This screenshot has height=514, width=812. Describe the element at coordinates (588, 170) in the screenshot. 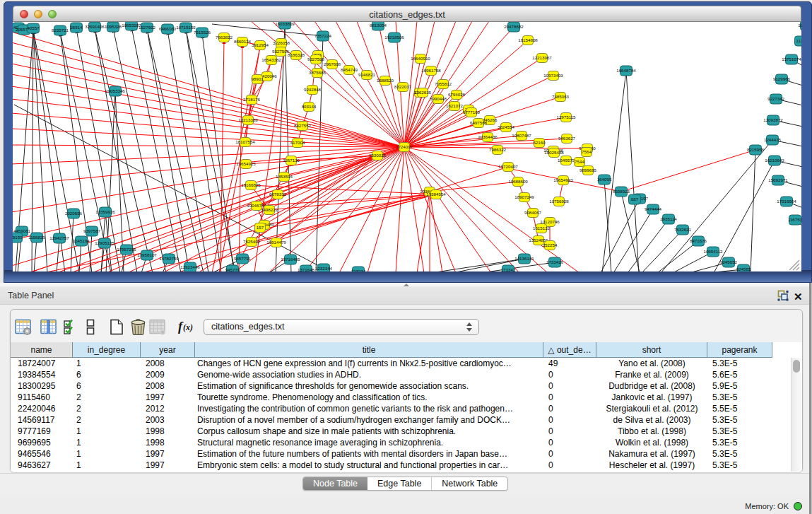

I see `svg-text: 9899695` at that location.